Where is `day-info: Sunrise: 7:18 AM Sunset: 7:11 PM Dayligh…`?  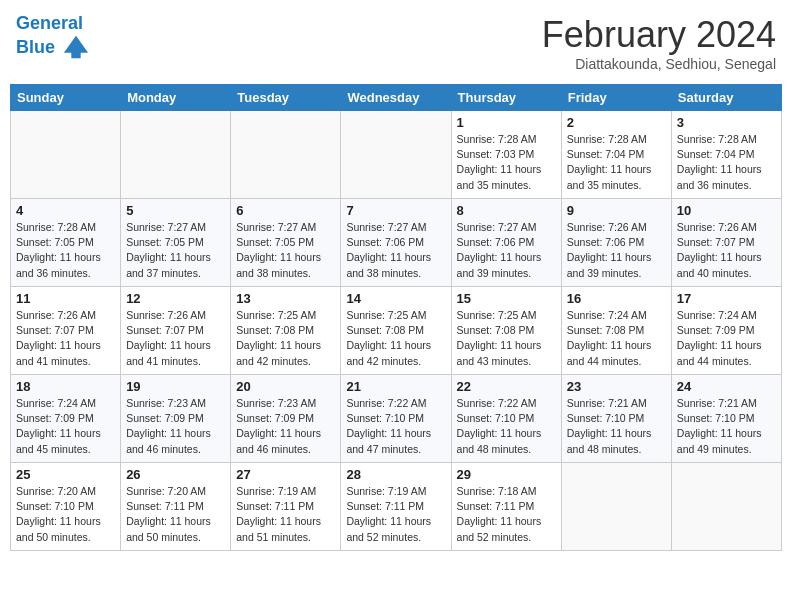
day-info: Sunrise: 7:18 AM Sunset: 7:11 PM Dayligh… is located at coordinates (506, 514).